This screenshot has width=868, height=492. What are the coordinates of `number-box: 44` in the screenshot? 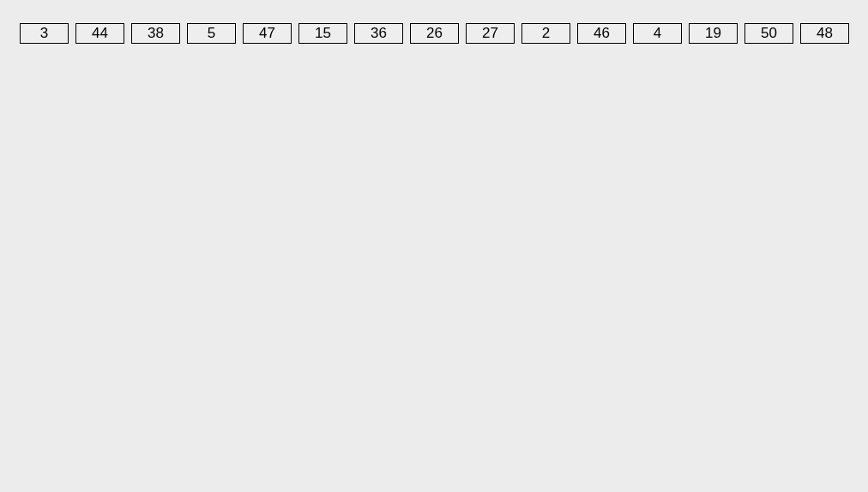 It's located at (99, 33).